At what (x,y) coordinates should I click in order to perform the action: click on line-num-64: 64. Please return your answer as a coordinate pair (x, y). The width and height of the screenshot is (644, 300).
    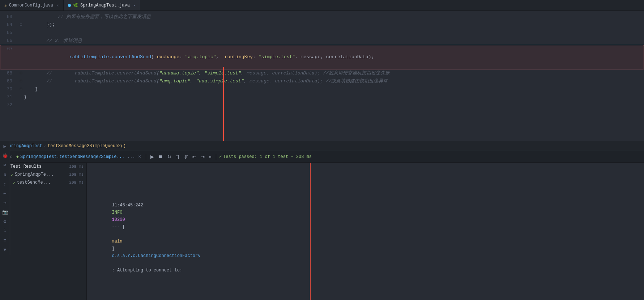
    Looking at the image, I should click on (9, 25).